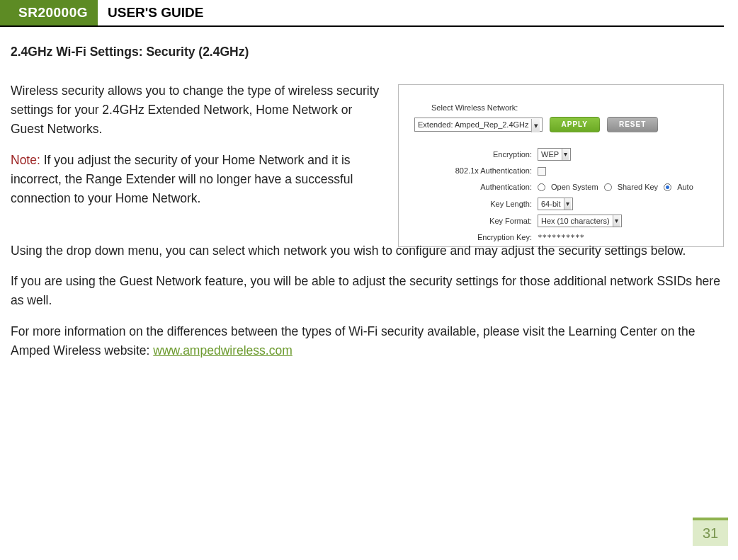 This screenshot has width=738, height=560. I want to click on paragraph-intro: Wireless security allows you to change t…, so click(197, 110).